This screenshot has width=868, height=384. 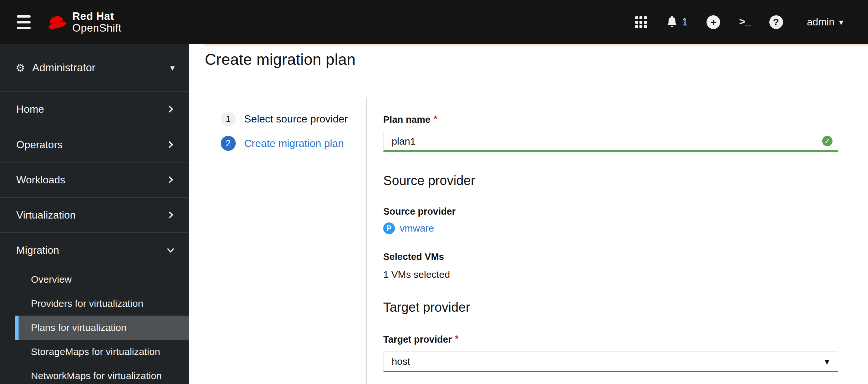 What do you see at coordinates (39, 145) in the screenshot?
I see `sidebar-item-label: Operators` at bounding box center [39, 145].